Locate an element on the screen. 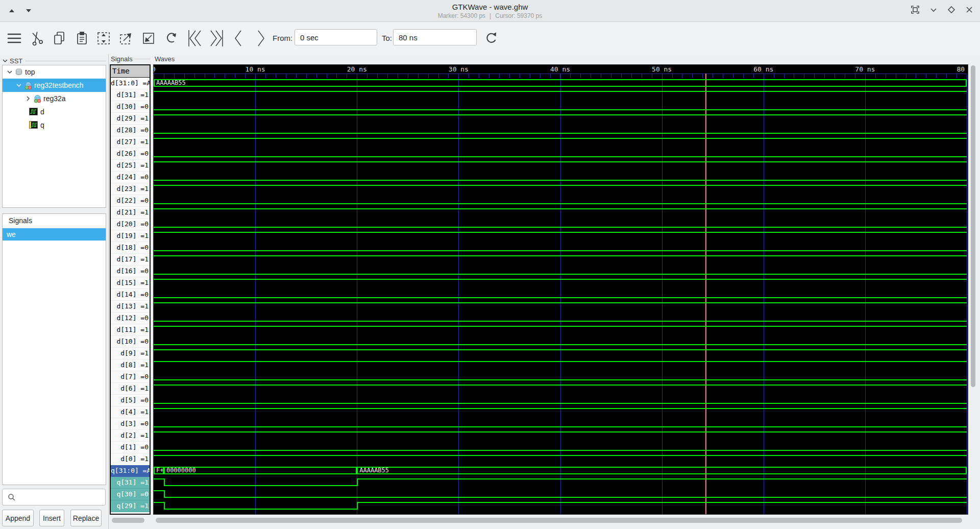 The height and width of the screenshot is (529, 980). prev-transition-icon is located at coordinates (238, 38).